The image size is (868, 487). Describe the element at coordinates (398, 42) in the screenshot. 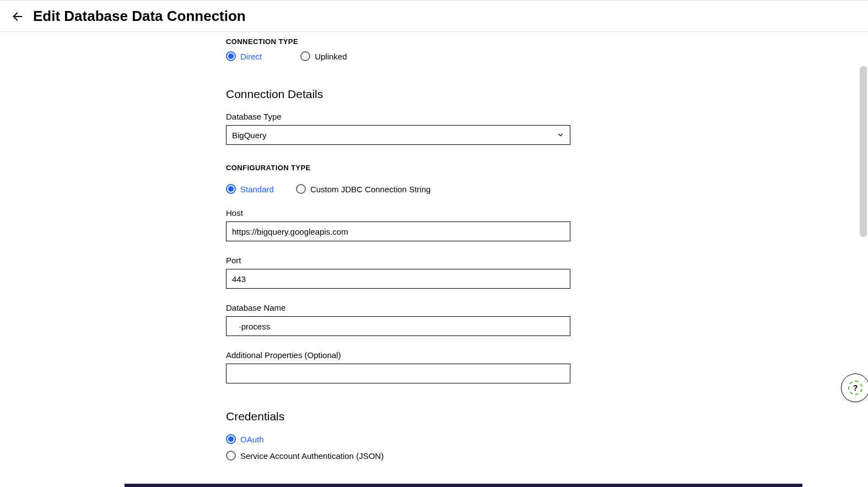

I see `connection-type-heading: CONNECTION TYPE` at that location.